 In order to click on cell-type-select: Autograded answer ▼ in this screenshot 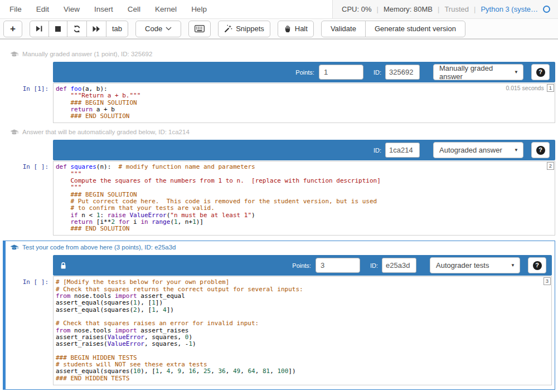, I will do `click(478, 150)`.